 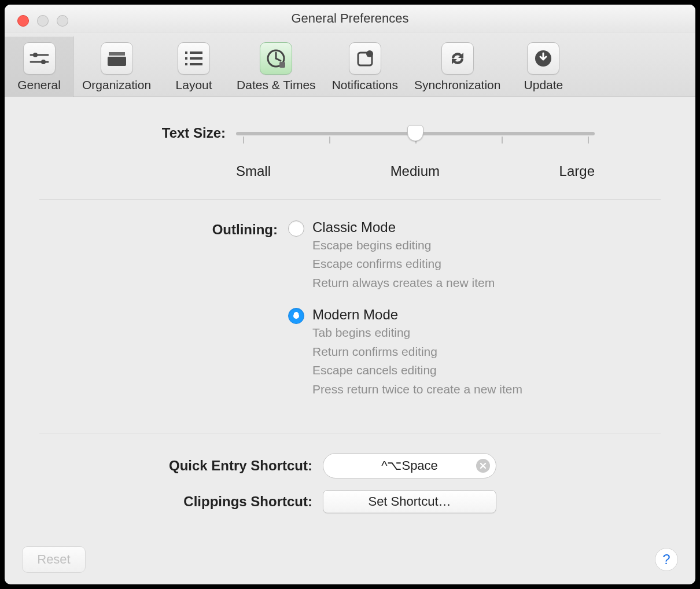 What do you see at coordinates (404, 283) in the screenshot?
I see `option-desc: Return always creates a new item` at bounding box center [404, 283].